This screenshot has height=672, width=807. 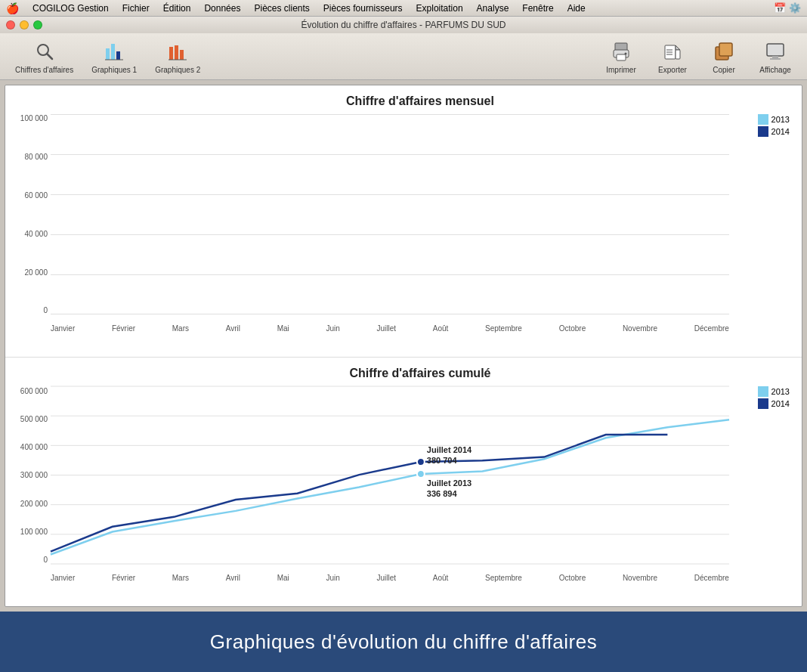 What do you see at coordinates (29, 475) in the screenshot?
I see `chart2-y-label: 300 000` at bounding box center [29, 475].